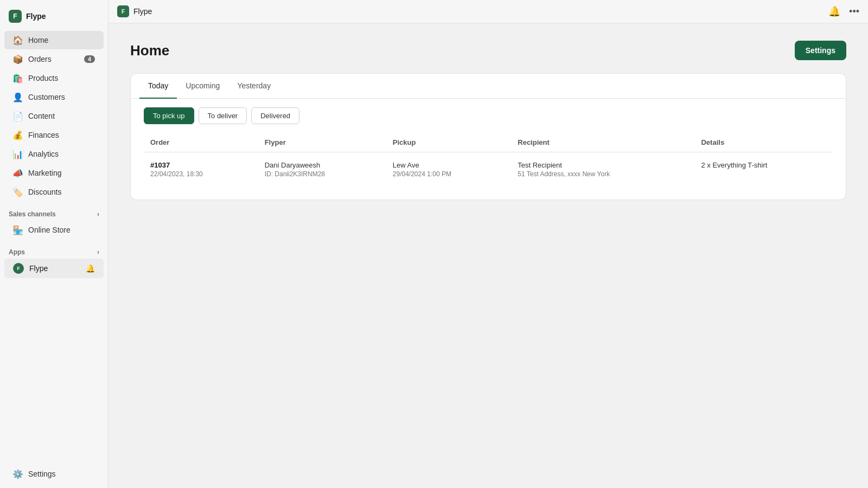 The width and height of the screenshot is (868, 488). Describe the element at coordinates (54, 249) in the screenshot. I see `apps-header: Apps ›` at that location.